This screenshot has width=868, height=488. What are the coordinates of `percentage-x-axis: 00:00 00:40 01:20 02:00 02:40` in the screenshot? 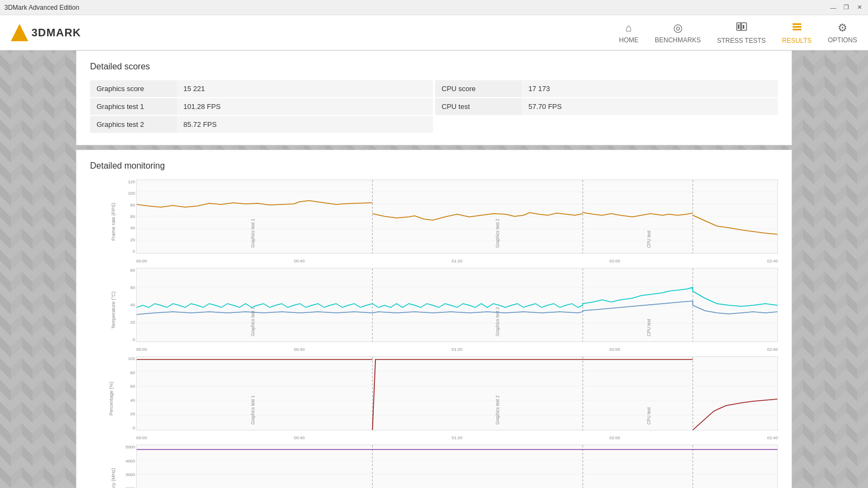 It's located at (457, 438).